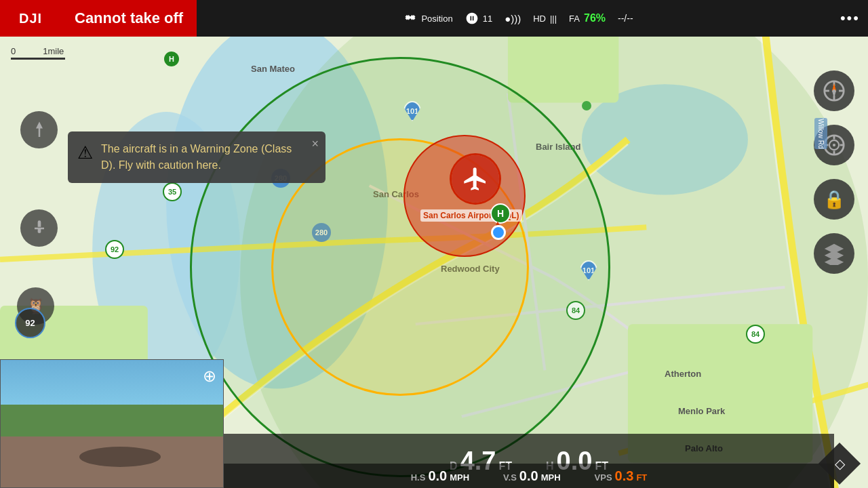  I want to click on battery-group: FA 76%, so click(587, 18).